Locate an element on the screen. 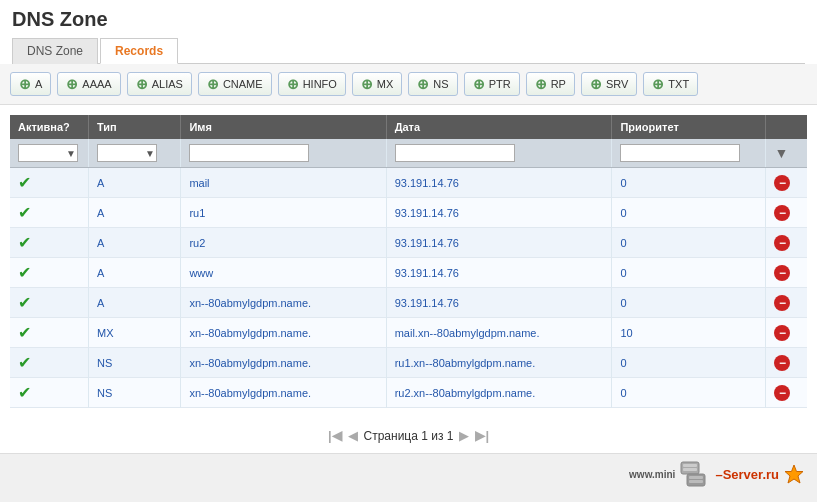 The height and width of the screenshot is (502, 817). add-ptr-button: ⊕ PTR is located at coordinates (492, 84).